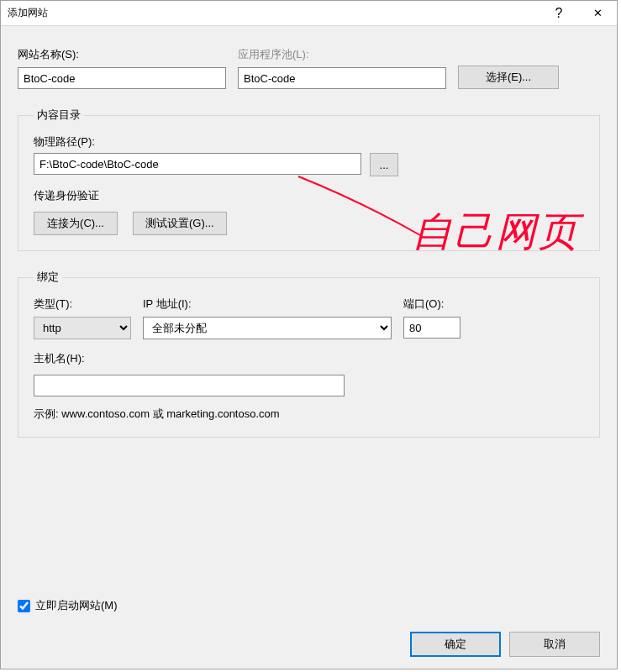 The height and width of the screenshot is (672, 621). Describe the element at coordinates (267, 328) in the screenshot. I see `ip-select: 全部未分配` at that location.